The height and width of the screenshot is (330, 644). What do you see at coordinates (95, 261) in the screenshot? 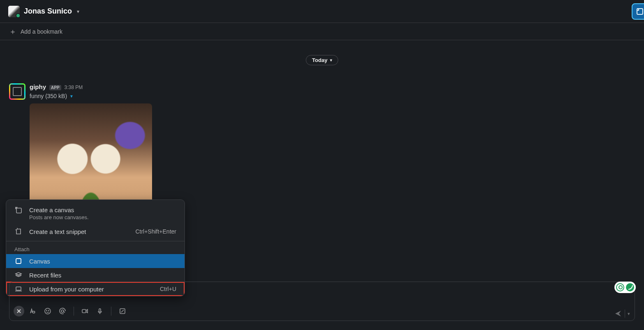
I see `menu-item-canvas: Canvas` at bounding box center [95, 261].